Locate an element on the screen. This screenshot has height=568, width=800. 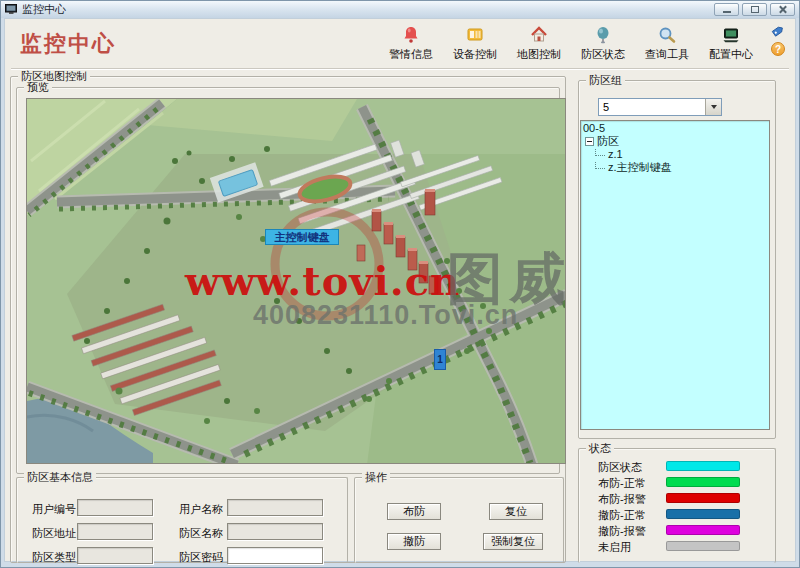
legend-armed-alarm-label: 布防-报警 is located at coordinates (622, 500).